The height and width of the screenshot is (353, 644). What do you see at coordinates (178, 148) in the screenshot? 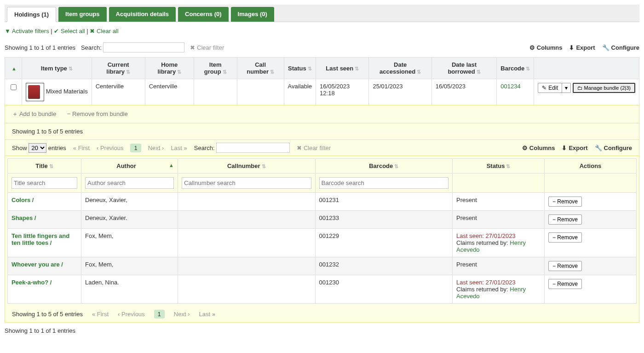
I see `pager-last: Last »` at bounding box center [178, 148].